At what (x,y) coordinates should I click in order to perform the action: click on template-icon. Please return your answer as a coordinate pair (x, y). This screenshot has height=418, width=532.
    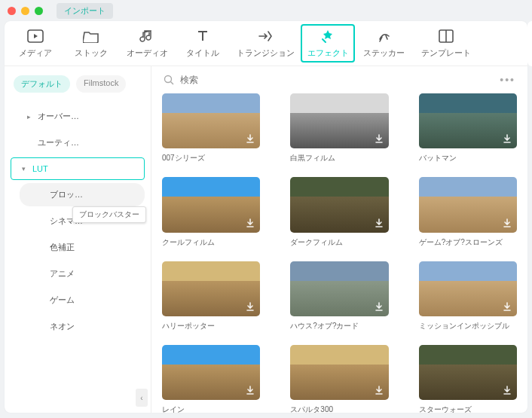
    Looking at the image, I should click on (446, 36).